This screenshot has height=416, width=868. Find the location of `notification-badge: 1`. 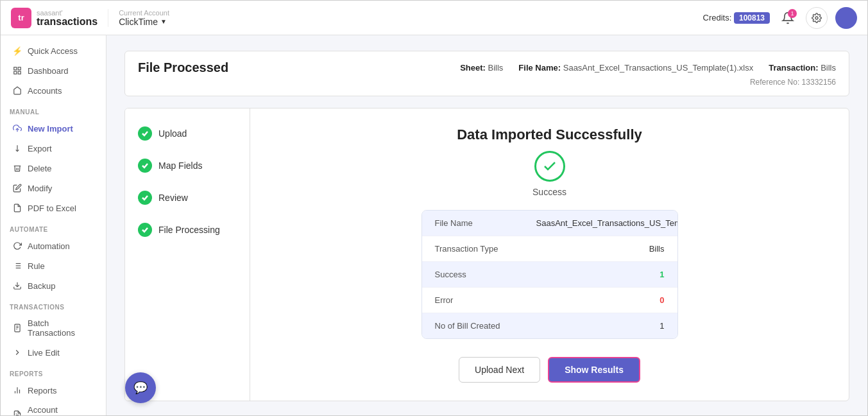

notification-badge: 1 is located at coordinates (792, 13).